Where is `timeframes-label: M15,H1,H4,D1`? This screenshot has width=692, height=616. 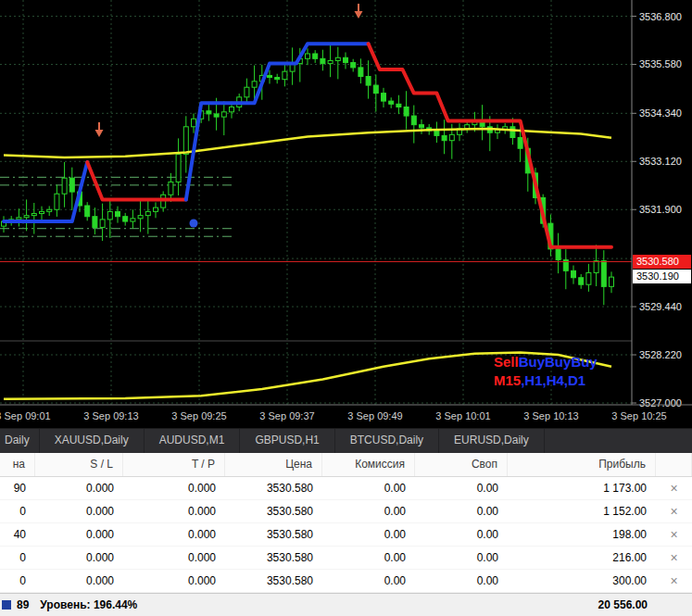 timeframes-label: M15,H1,H4,D1 is located at coordinates (539, 380).